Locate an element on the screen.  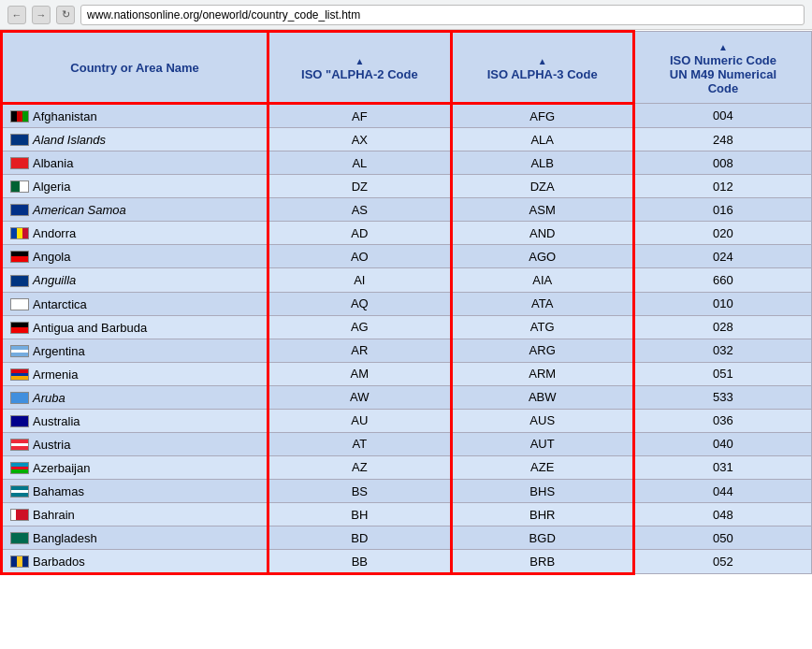
col-header-alpha2: ▲ ISO "ALPHA-2 Code is located at coordinates (359, 67).